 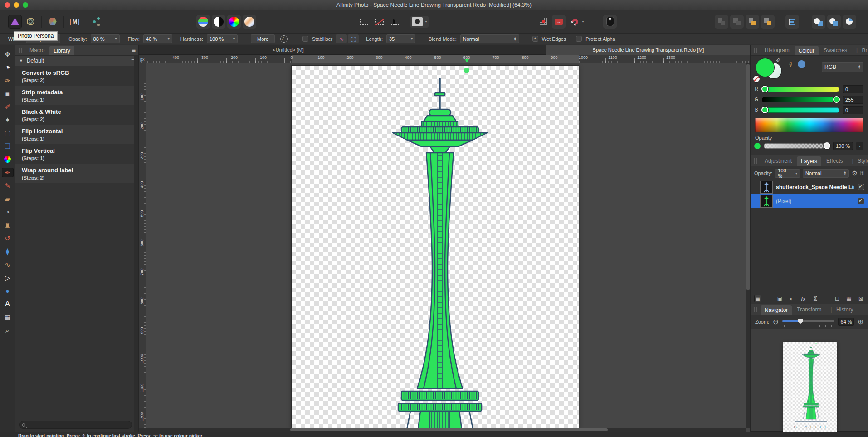 What do you see at coordinates (219, 22) in the screenshot?
I see `black-white-adjustment-button` at bounding box center [219, 22].